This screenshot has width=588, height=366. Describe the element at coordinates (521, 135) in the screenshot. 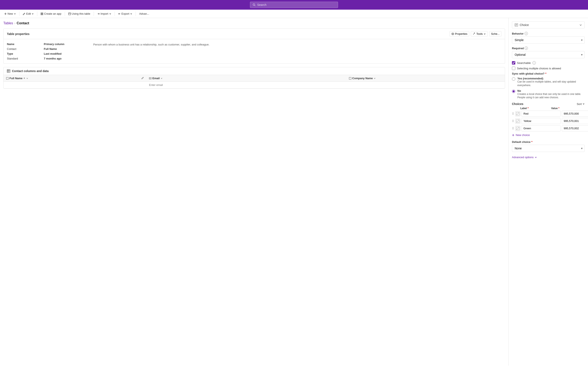

I see `new-choice-button: New choice` at that location.